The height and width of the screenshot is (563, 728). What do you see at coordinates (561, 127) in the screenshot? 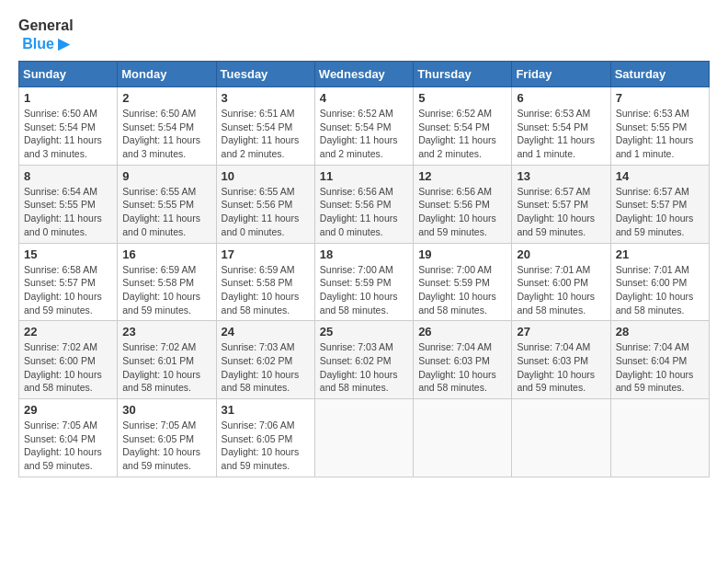
I see `calendar-cell: 6Sunrise: 6:53 AMSunset: 5:54 PMDaylight…` at bounding box center [561, 127].